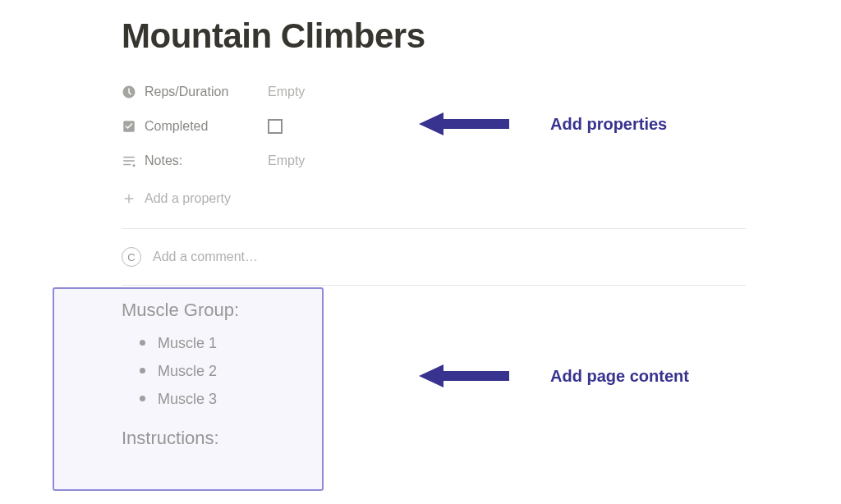  I want to click on list-item: Muscle 2, so click(295, 371).